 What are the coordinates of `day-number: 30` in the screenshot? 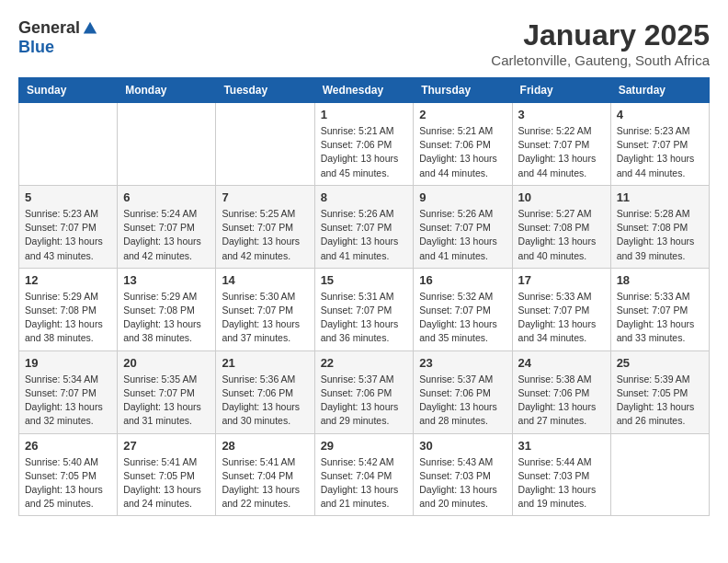 It's located at (462, 445).